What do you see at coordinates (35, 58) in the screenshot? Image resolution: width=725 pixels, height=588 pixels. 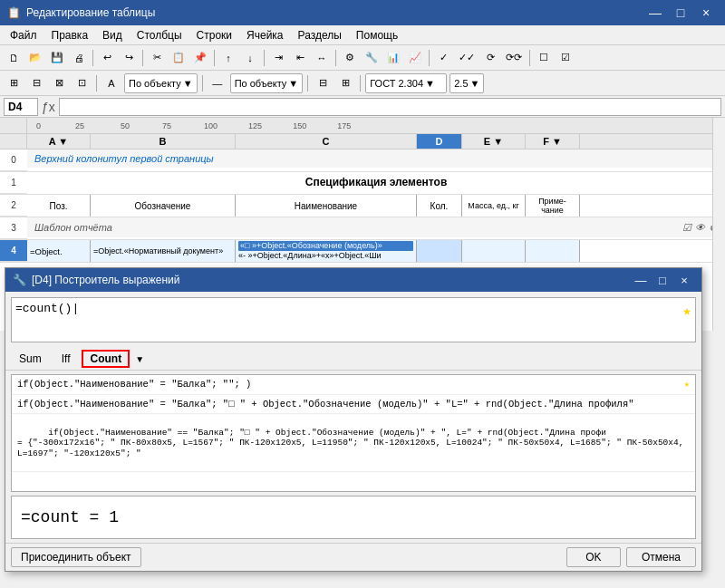 I see `open-btn: 📂` at bounding box center [35, 58].